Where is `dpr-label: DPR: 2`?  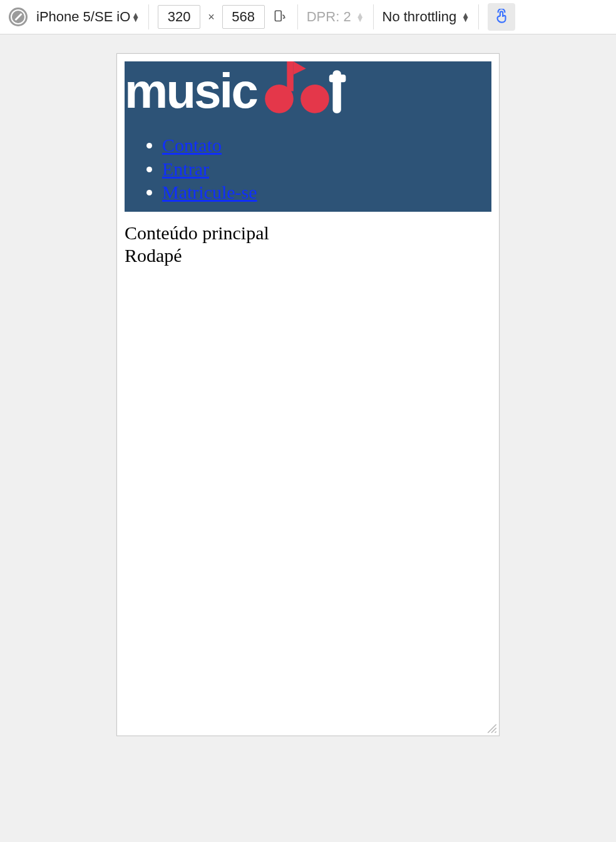 dpr-label: DPR: 2 is located at coordinates (329, 17).